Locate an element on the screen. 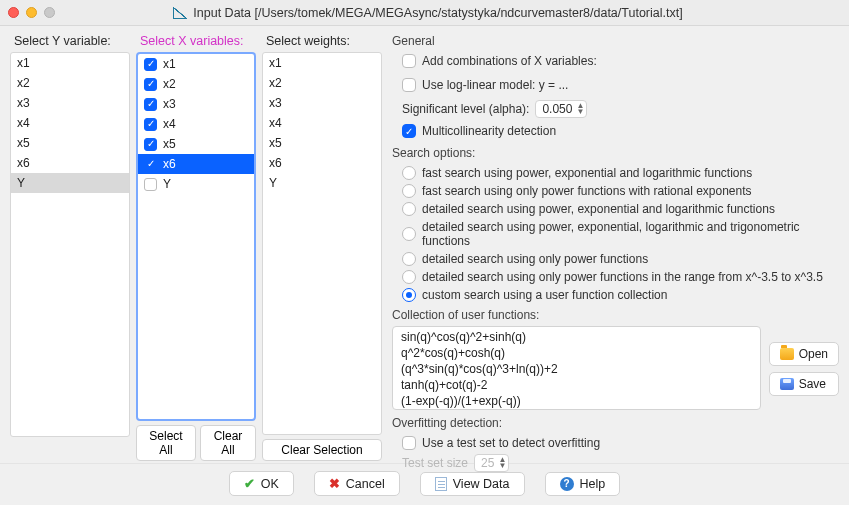 This screenshot has height=505, width=849. save-button: Save is located at coordinates (804, 384).